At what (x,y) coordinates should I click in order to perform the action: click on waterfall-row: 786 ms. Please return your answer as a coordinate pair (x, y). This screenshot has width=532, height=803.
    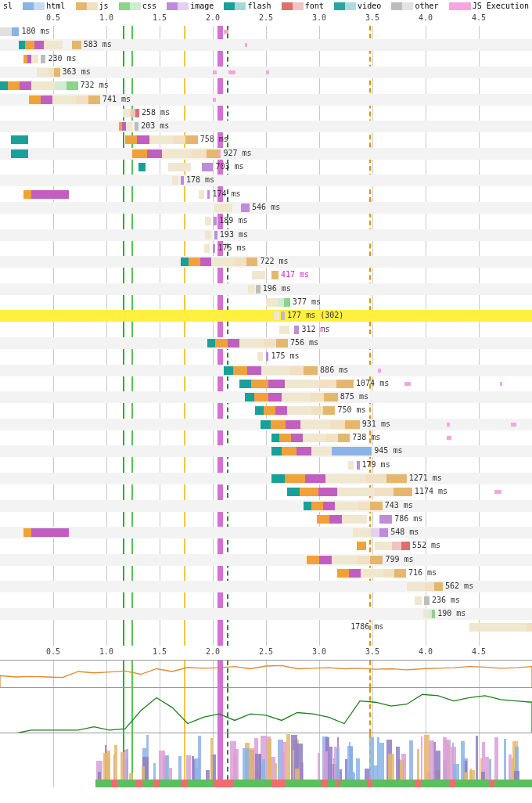
    Looking at the image, I should click on (266, 520).